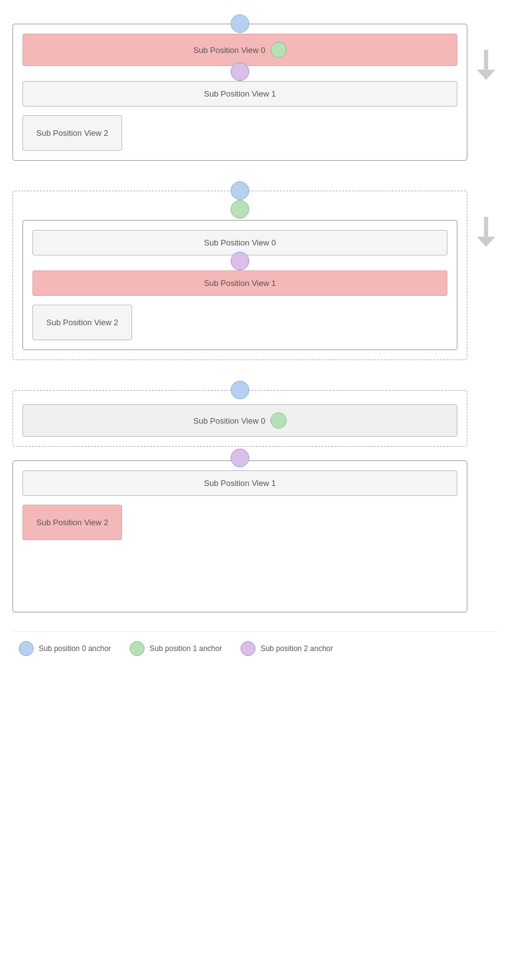 Image resolution: width=511 pixels, height=980 pixels. I want to click on dashed-outer-3: Sub Position View 0, so click(240, 412).